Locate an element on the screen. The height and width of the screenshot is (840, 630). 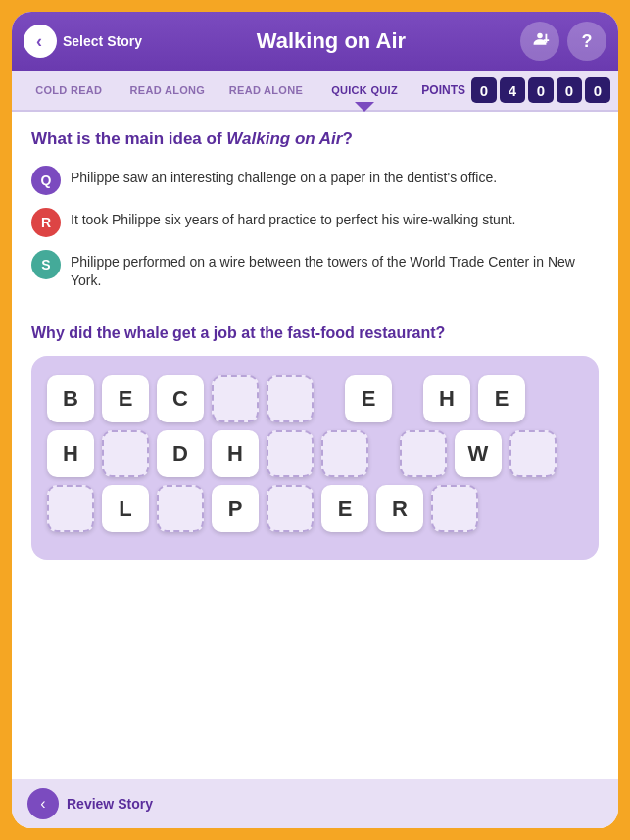
points-digit-2: 0 is located at coordinates (541, 90).